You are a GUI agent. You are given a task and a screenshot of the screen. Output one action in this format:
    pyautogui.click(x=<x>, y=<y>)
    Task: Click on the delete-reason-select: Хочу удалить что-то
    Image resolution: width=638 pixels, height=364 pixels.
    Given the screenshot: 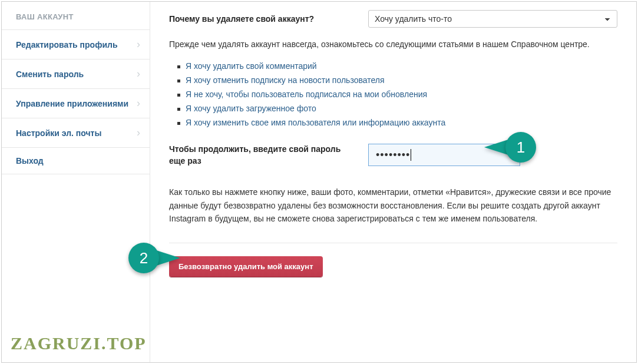 What is the action you would take?
    pyautogui.click(x=492, y=19)
    